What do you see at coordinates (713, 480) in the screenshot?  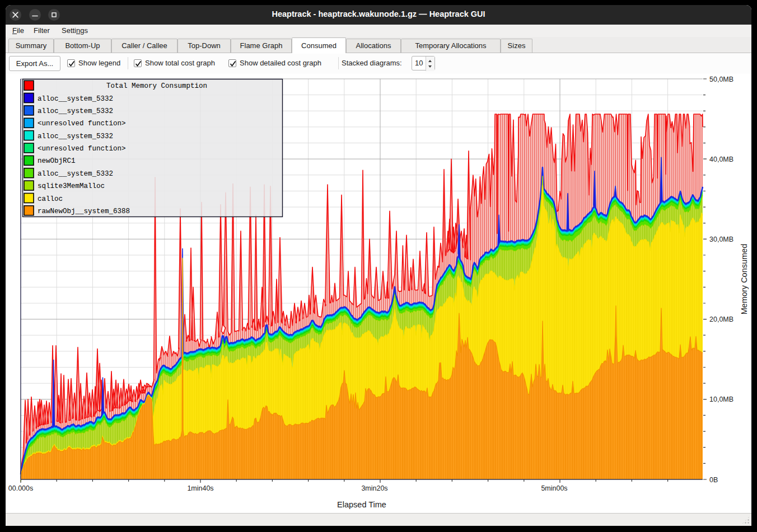 I see `svg-text: 0B` at bounding box center [713, 480].